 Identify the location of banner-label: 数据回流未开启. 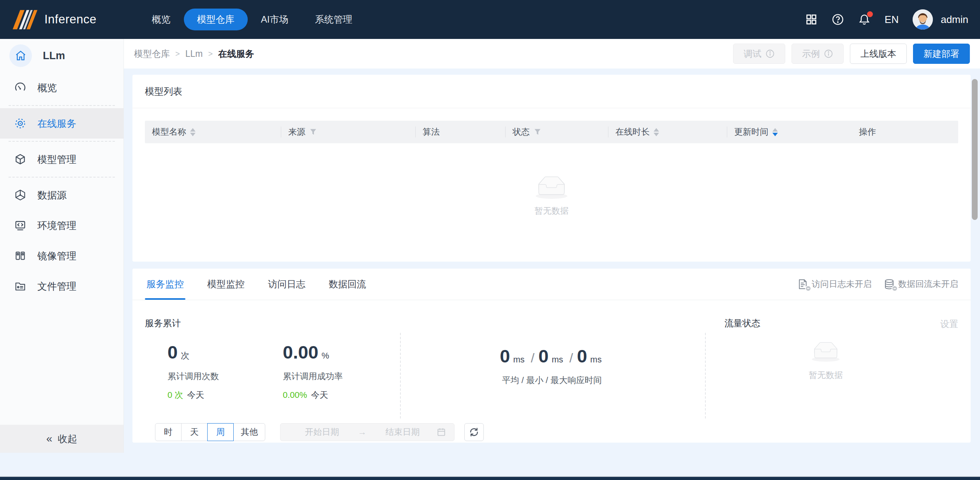
(928, 284).